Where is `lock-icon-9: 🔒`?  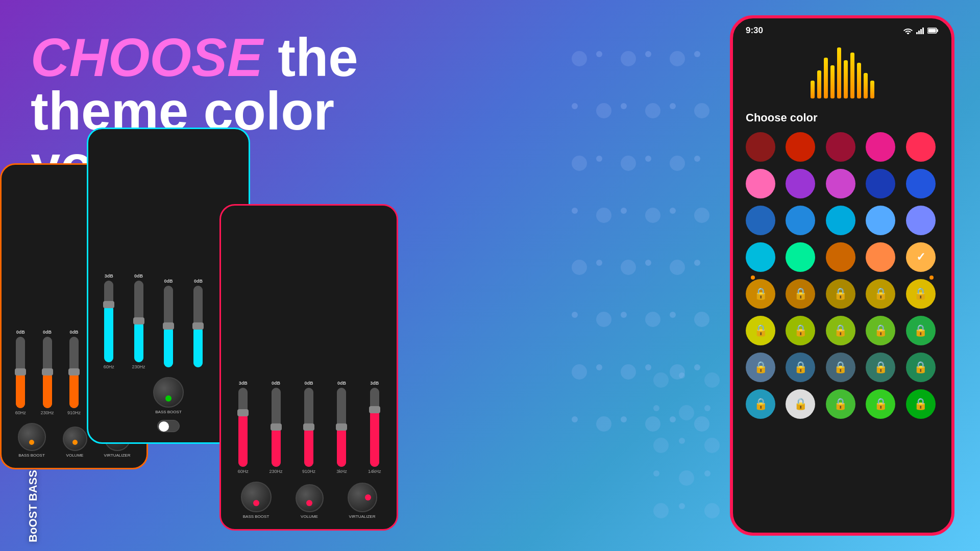
lock-icon-9: 🔒 is located at coordinates (881, 331).